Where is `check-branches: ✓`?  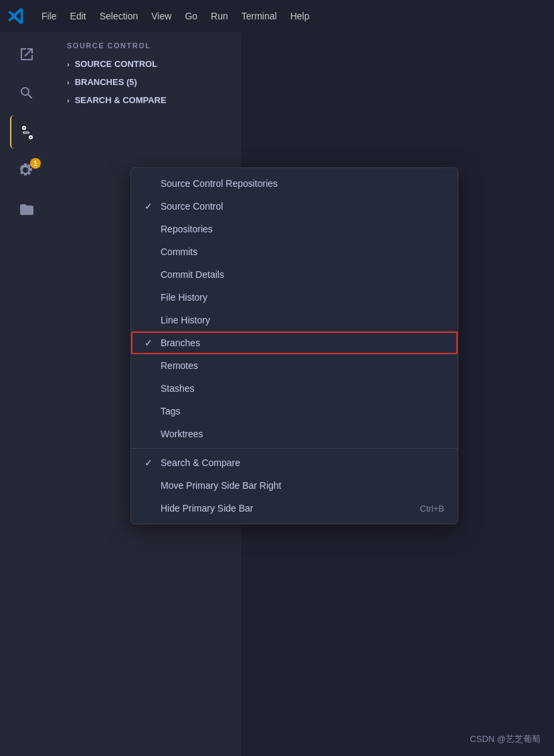 check-branches: ✓ is located at coordinates (153, 343).